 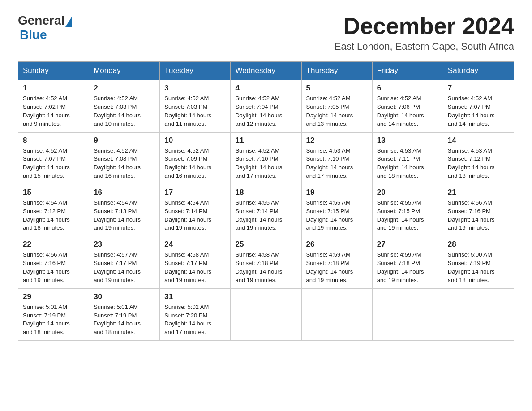 I want to click on day-number: 1, so click(x=54, y=88).